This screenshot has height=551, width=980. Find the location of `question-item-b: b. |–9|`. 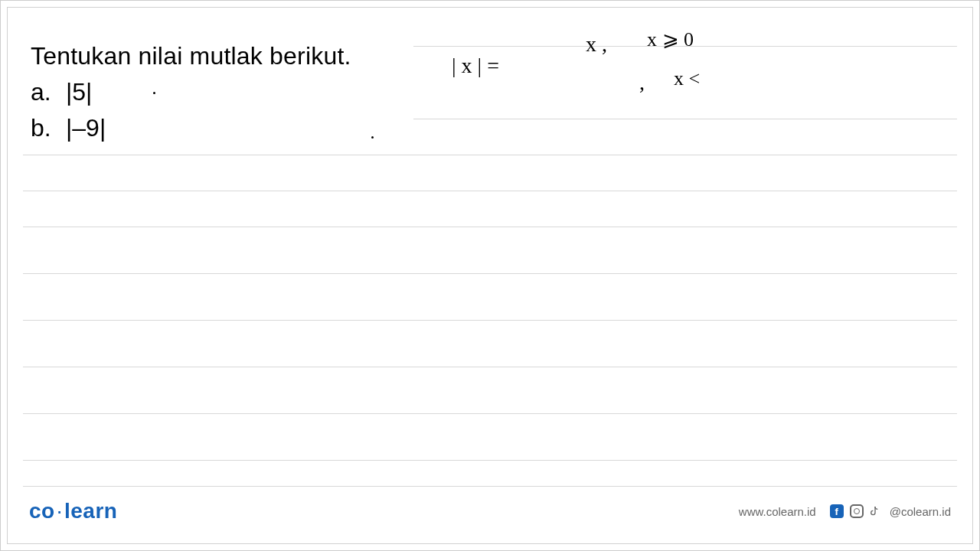

question-item-b: b. |–9| is located at coordinates (191, 129).